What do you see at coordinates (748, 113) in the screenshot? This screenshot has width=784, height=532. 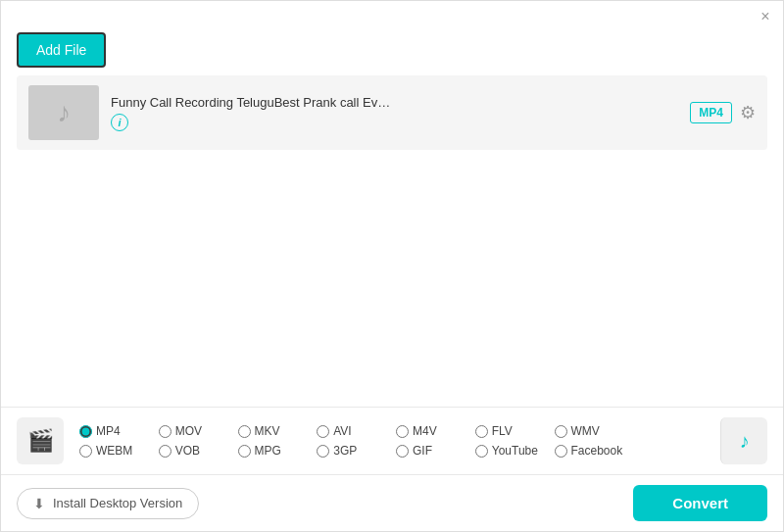 I see `settings-icon: ⚙` at bounding box center [748, 113].